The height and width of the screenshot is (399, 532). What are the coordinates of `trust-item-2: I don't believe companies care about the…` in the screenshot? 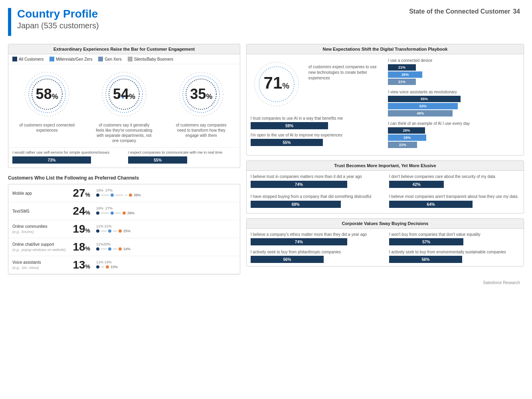 It's located at (454, 181).